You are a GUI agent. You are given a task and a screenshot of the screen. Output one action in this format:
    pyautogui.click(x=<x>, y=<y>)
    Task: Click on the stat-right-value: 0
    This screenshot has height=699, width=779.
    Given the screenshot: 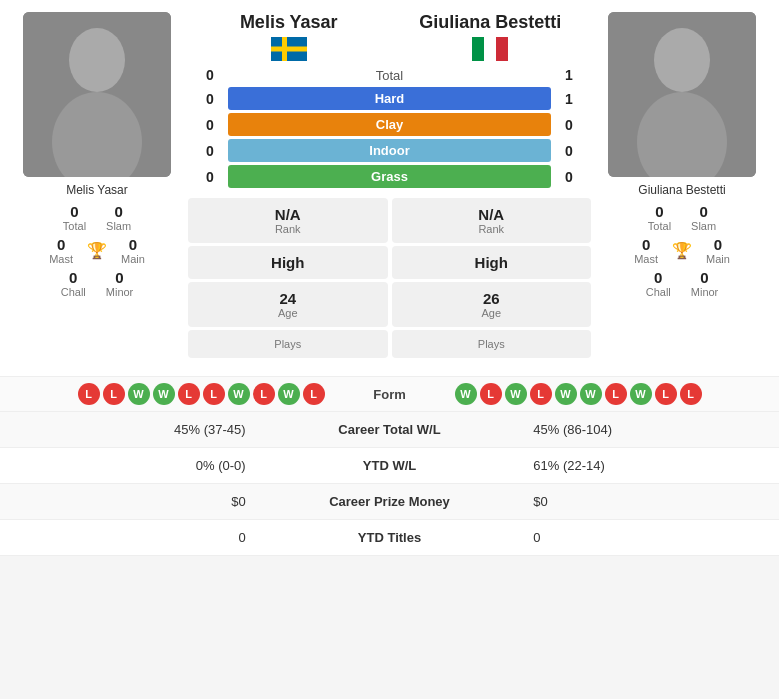 What is the action you would take?
    pyautogui.click(x=649, y=538)
    